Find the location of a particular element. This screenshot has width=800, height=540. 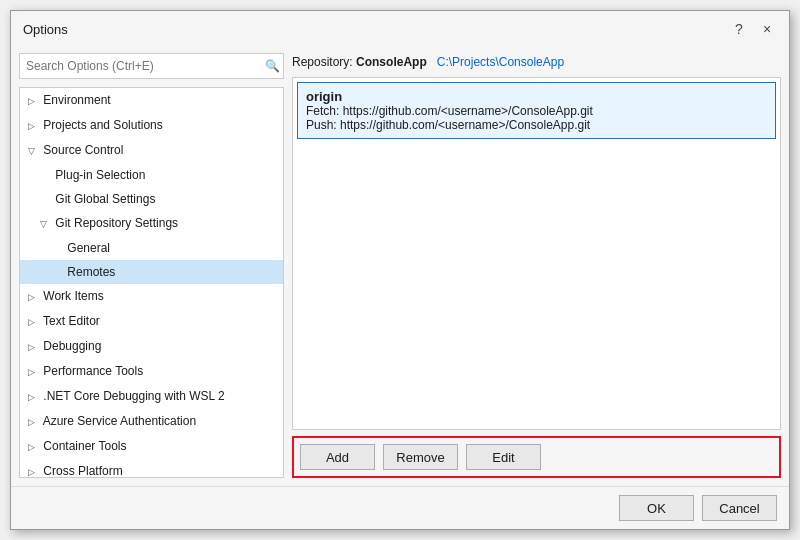

tree-label-container-tools: Container Tools is located at coordinates (84, 446).